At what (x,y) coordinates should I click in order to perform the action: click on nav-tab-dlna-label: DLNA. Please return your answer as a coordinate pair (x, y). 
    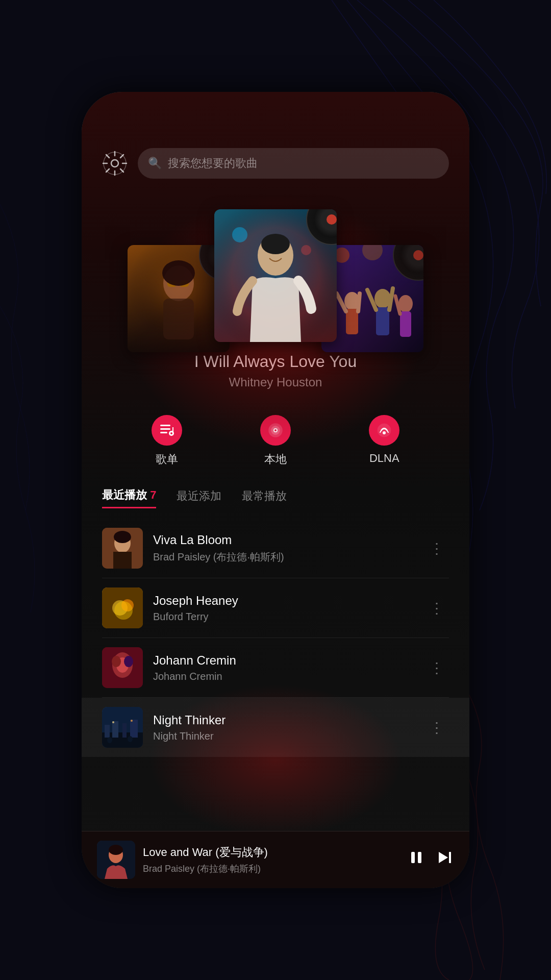
    Looking at the image, I should click on (385, 458).